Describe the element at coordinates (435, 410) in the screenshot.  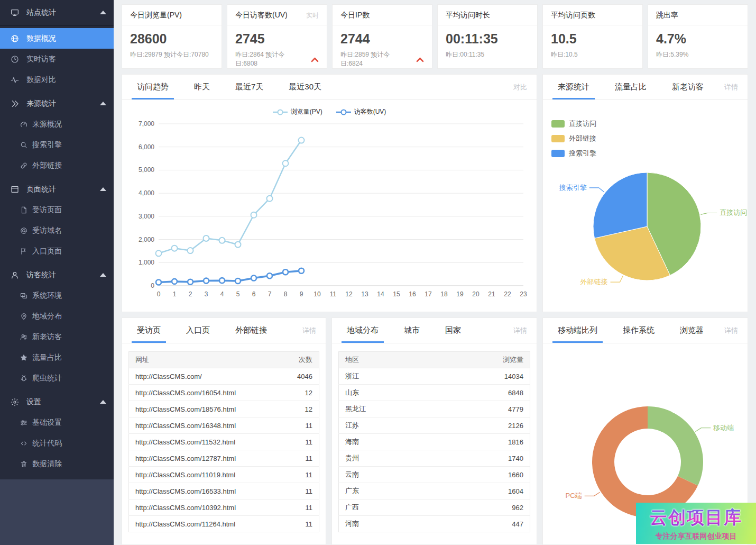
I see `table-row: 黑龙江4779` at that location.